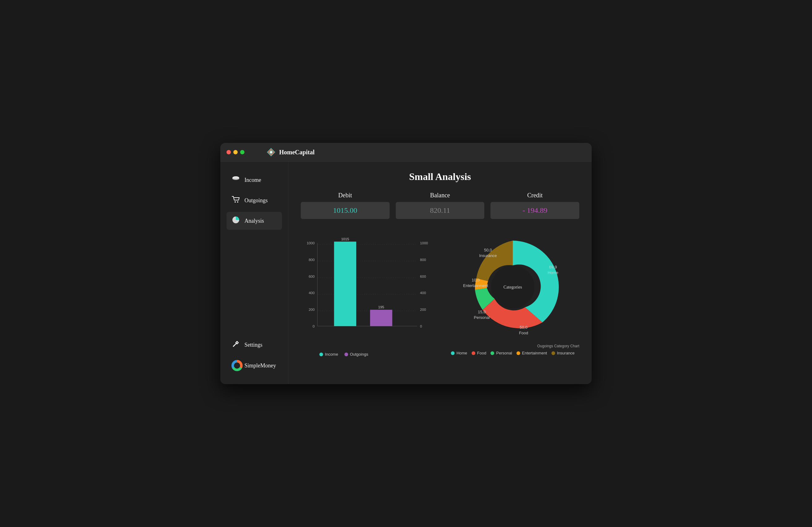  Describe the element at coordinates (321, 355) in the screenshot. I see `income-legend-dot` at that location.